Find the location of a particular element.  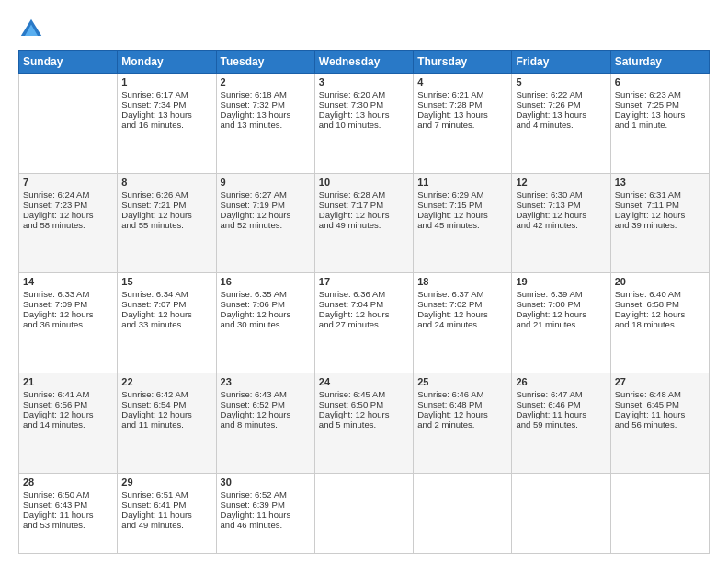

day-info: Sunrise: 6:34 AM is located at coordinates (166, 294).